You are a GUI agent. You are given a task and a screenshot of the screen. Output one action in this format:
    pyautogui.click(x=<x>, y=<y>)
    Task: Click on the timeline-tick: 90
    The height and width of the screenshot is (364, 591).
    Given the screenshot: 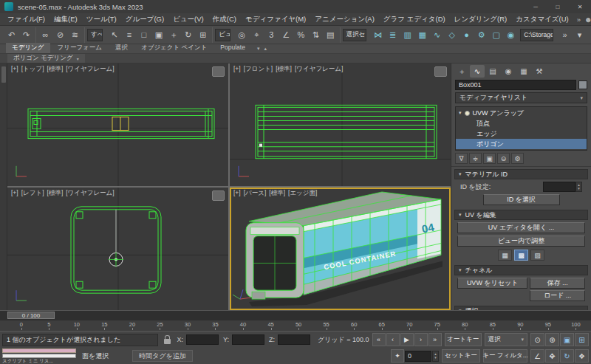 What is the action you would take?
    pyautogui.click(x=521, y=326)
    